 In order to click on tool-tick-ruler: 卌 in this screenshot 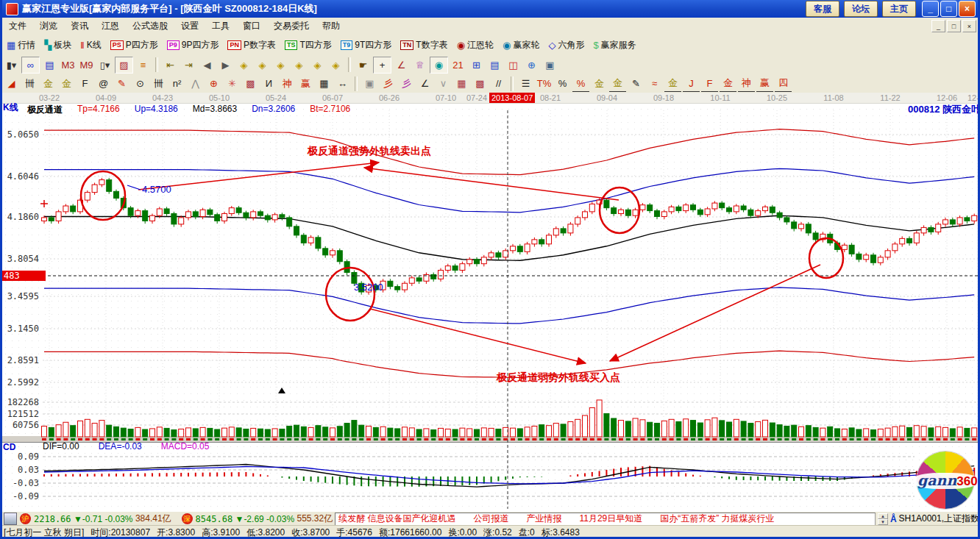, I will do `click(159, 84)`.